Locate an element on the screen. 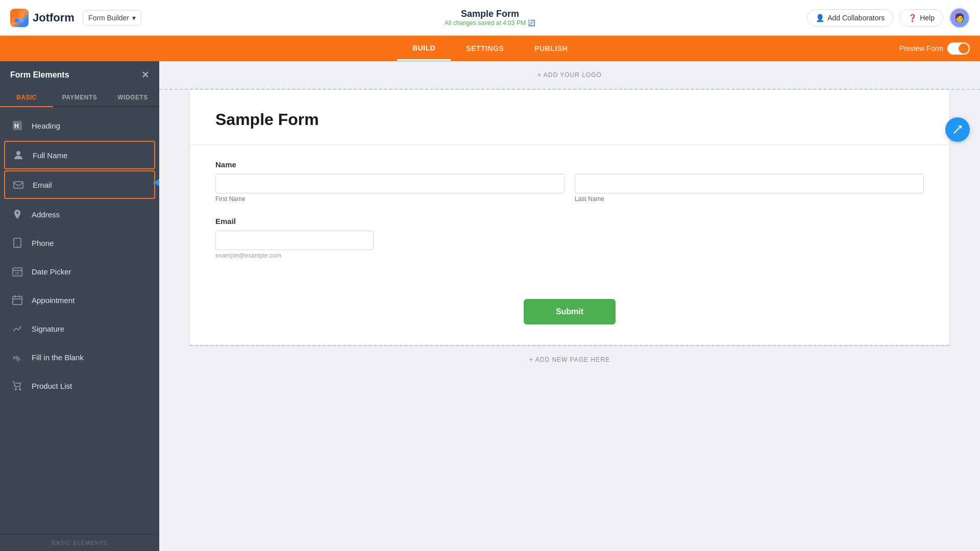 The width and height of the screenshot is (980, 551). name-field-label: Name is located at coordinates (570, 164).